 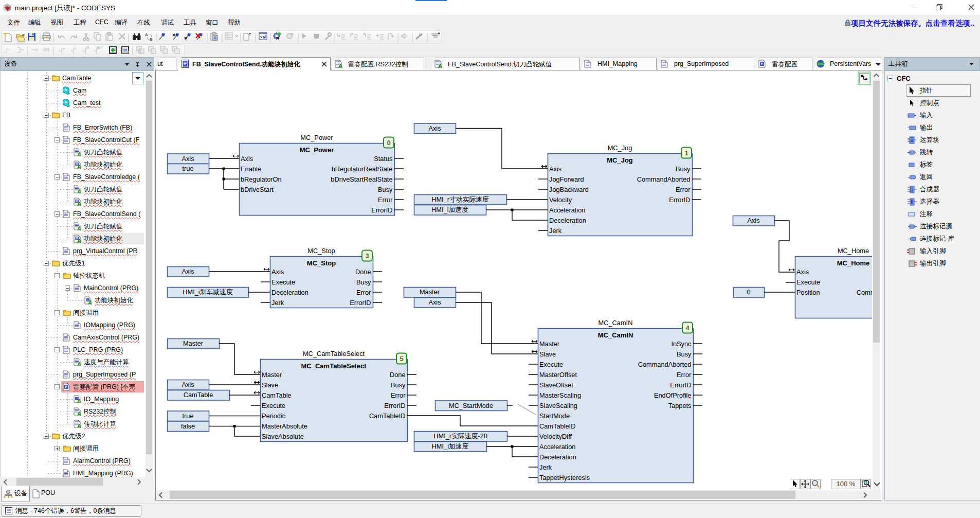 I want to click on svg-text: SlaveScaling, so click(x=558, y=405).